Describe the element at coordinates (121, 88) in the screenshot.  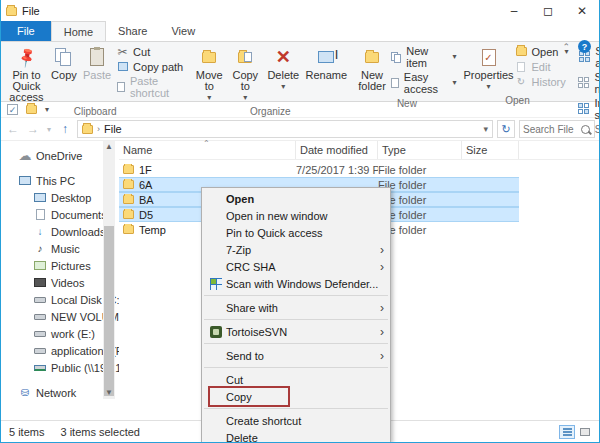
I see `paste-shortcut-icon` at that location.